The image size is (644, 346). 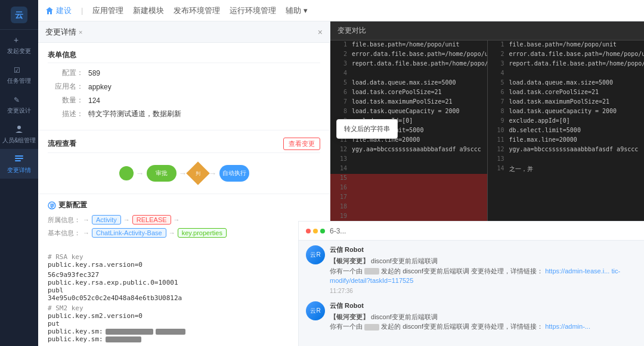 I want to click on sidebar-item-people: 人员&组管理, so click(x=19, y=134).